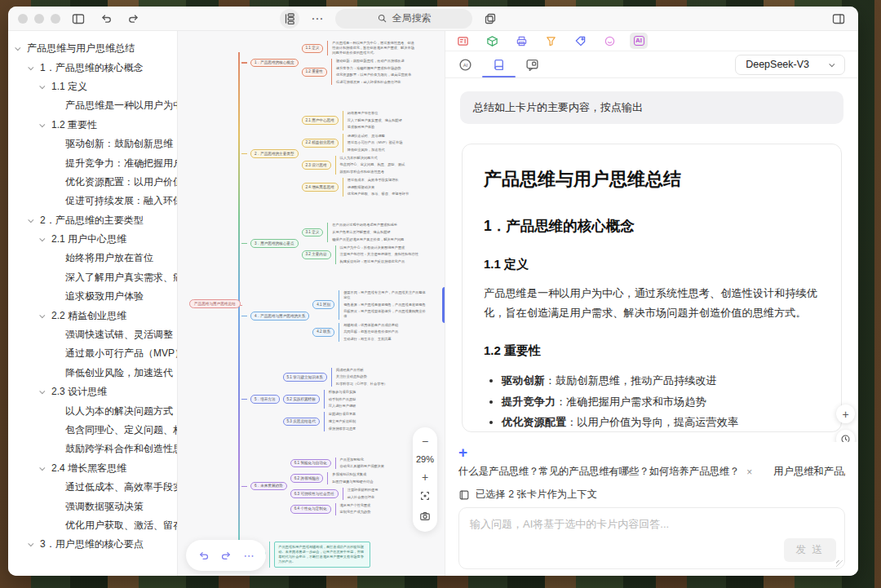  I want to click on mindmap-leaf-node: 保持持续学习态度, so click(343, 429).